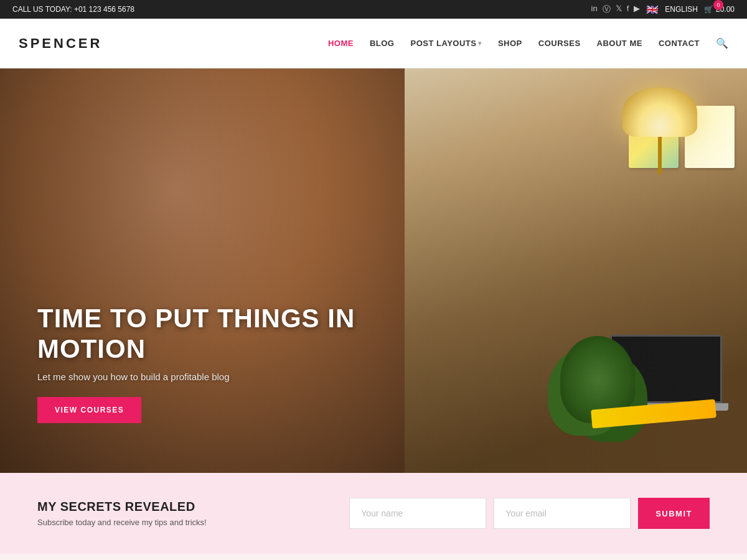  Describe the element at coordinates (374, 9) in the screenshot. I see `top-bar: CALL US TODAY: +01 123 456 5678 in Ⓥ 𝕏 f…` at that location.